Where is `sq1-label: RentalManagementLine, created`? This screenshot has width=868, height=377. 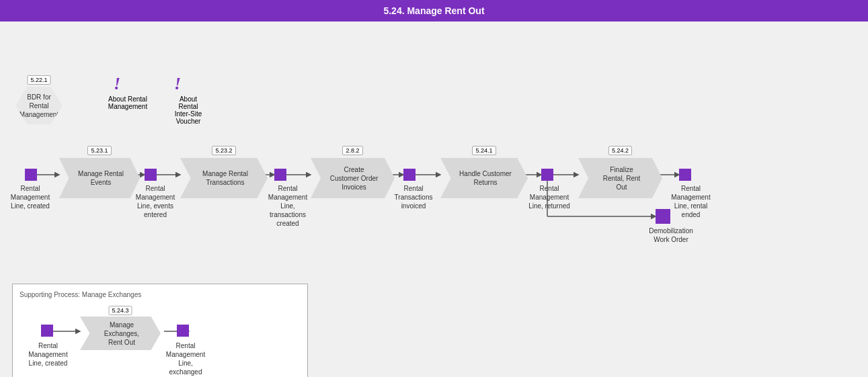 sq1-label: RentalManagementLine, created is located at coordinates (30, 198).